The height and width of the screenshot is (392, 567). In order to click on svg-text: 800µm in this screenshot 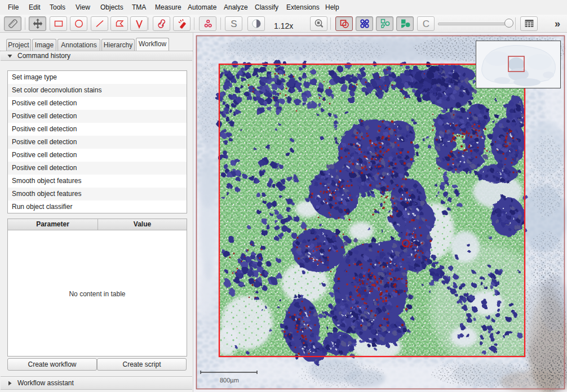, I will do `click(229, 380)`.